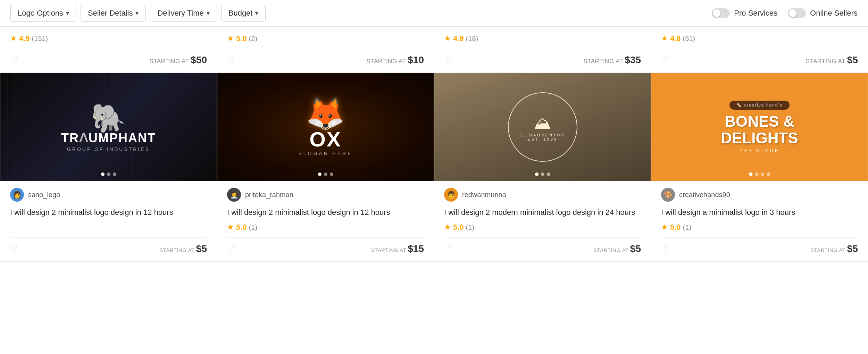  What do you see at coordinates (326, 50) in the screenshot?
I see `top-card-2: ★ 5.0 (2) ♡ STARTING AT $10` at bounding box center [326, 50].